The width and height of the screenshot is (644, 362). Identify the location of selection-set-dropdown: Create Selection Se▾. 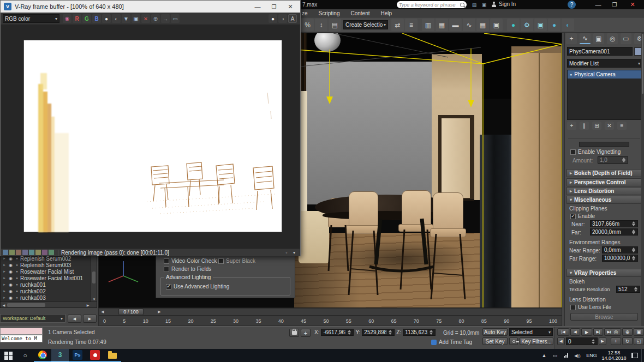
(366, 25).